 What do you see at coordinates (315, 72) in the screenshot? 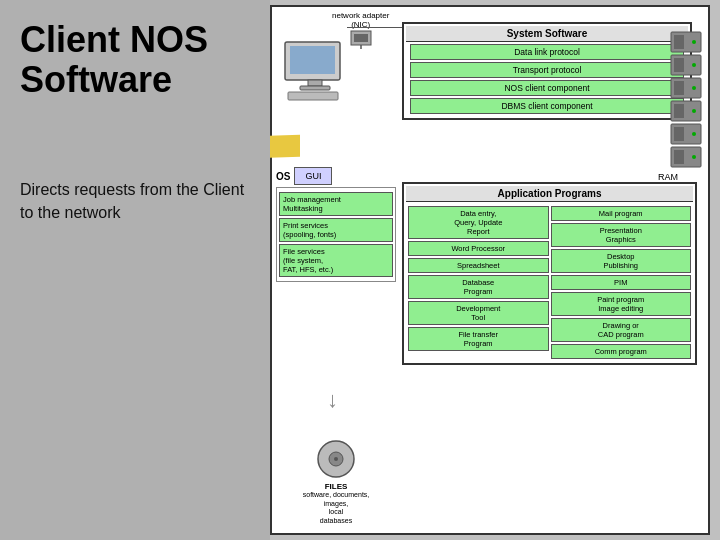
I see `computer-icon` at bounding box center [315, 72].